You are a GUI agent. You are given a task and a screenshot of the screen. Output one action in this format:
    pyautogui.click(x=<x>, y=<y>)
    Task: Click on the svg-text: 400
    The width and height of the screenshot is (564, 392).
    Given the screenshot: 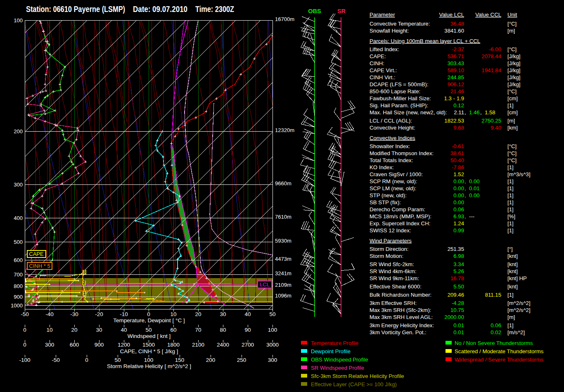 What is the action you would take?
    pyautogui.click(x=18, y=218)
    